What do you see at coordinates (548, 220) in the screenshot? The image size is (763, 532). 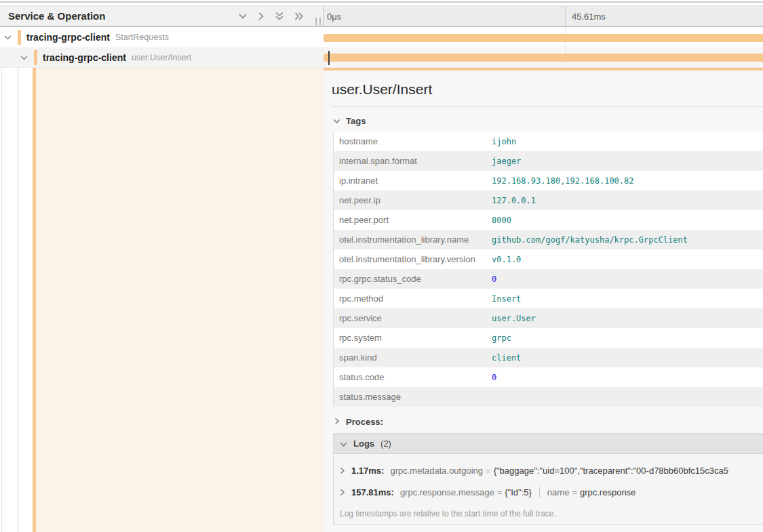 I see `tag-row: net.peer.port8000` at bounding box center [548, 220].